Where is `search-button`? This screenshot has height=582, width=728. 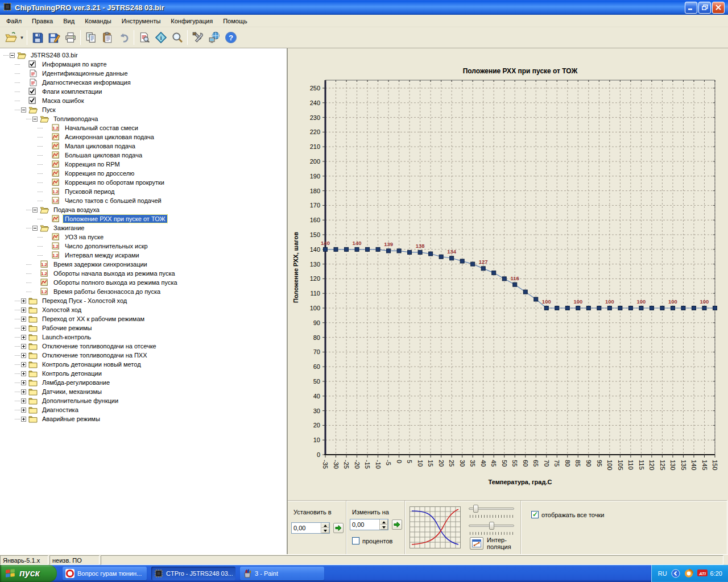 search-button is located at coordinates (177, 38).